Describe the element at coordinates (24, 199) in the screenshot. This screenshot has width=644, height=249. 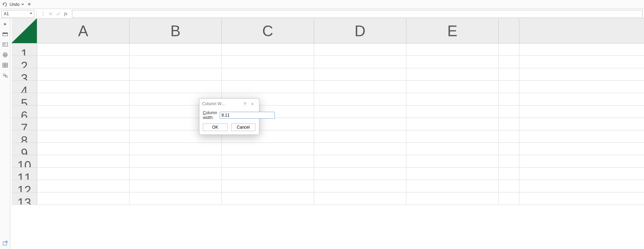
I see `row-header: 13` at that location.